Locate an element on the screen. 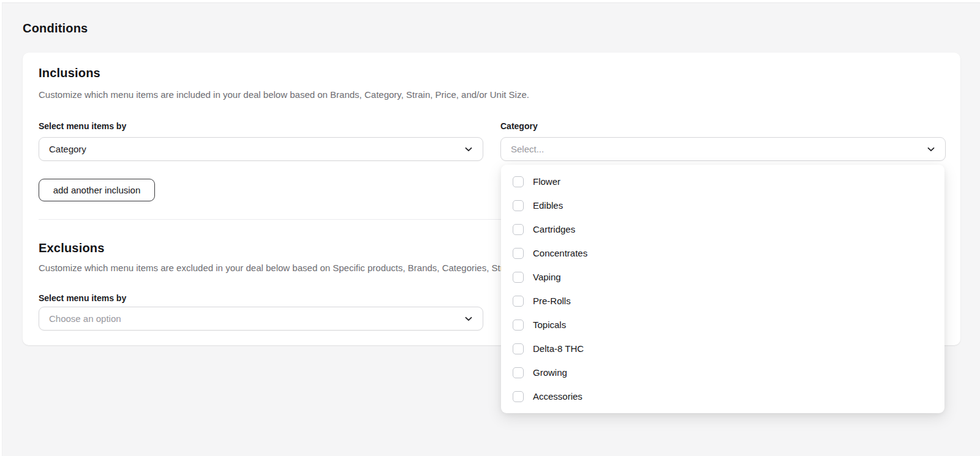 This screenshot has height=456, width=980. inclusions-description: Customize which menu items are included … is located at coordinates (284, 94).